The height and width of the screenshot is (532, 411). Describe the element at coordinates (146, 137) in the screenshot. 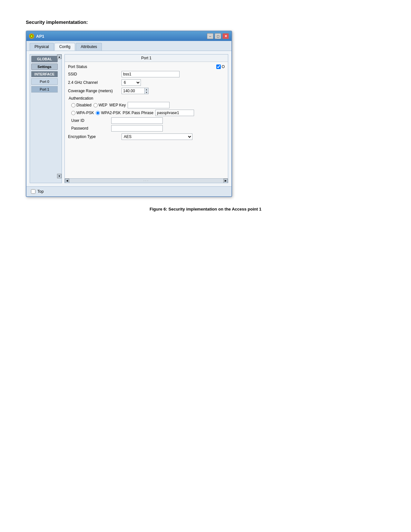

I see `encryption-row: Encryption Type AES` at that location.